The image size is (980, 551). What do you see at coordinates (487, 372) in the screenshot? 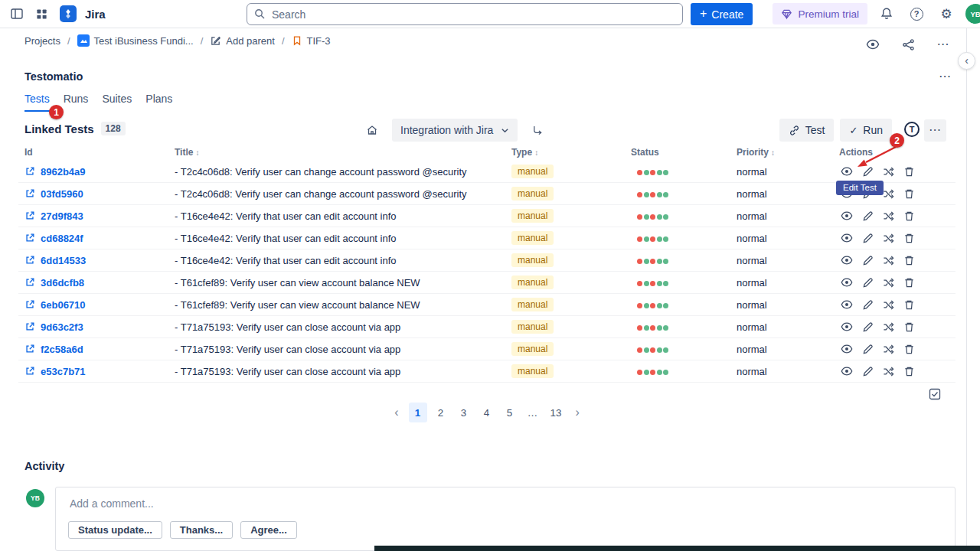
I see `table-row: e53c7b71 - T71a75193: Verify user can cl…` at bounding box center [487, 372].